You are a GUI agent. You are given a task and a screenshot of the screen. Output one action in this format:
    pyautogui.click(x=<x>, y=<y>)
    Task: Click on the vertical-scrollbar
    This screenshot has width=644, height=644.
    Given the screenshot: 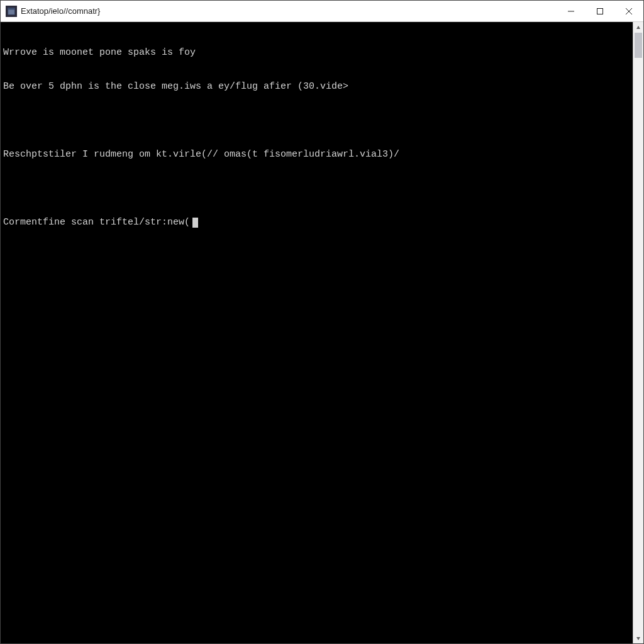 What is the action you would take?
    pyautogui.click(x=638, y=333)
    